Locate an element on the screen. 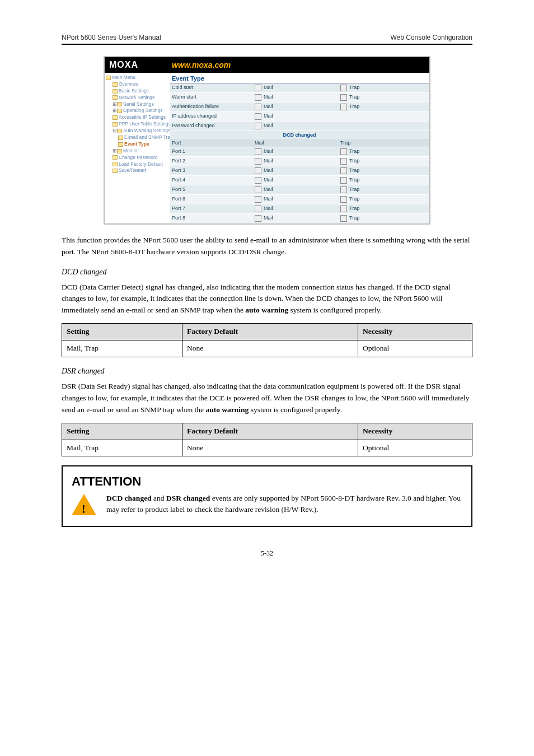 The height and width of the screenshot is (756, 534). header-left: NPort 5600 Series User's Manual is located at coordinates (111, 38).